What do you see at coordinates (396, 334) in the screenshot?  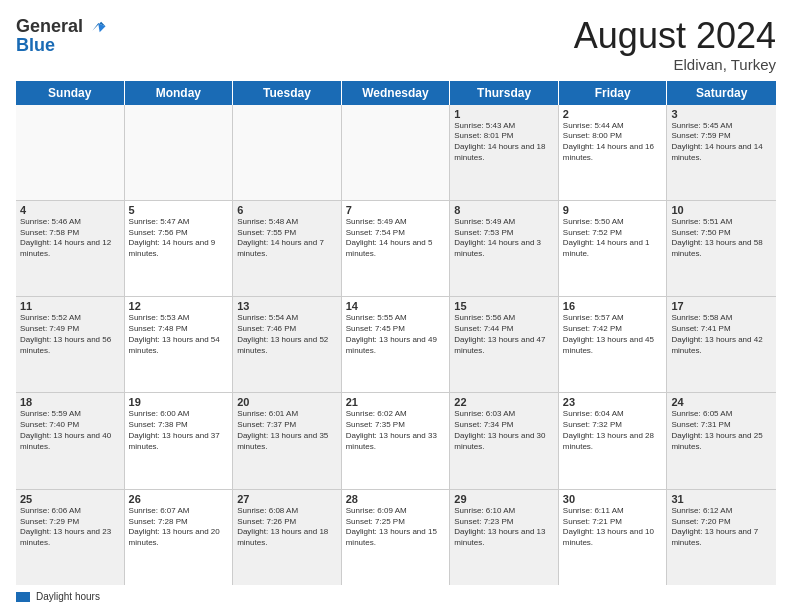 I see `cell-info: Sunrise: 5:55 AMSunset: 7:45 PMDaylight:…` at bounding box center [396, 334].